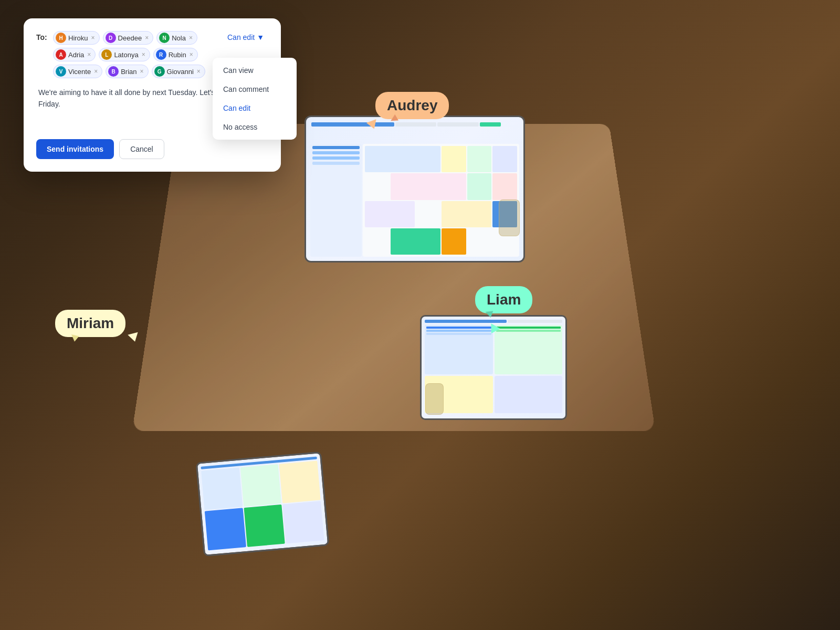 The image size is (840, 630). Describe the element at coordinates (111, 38) in the screenshot. I see `chip-avatar: D` at that location.